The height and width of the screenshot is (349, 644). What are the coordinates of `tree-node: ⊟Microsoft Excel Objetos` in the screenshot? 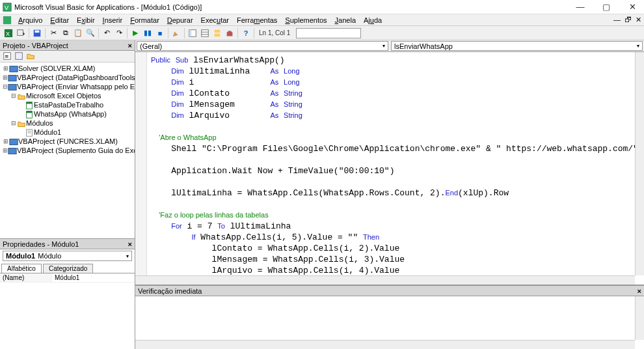 It's located at (68, 96).